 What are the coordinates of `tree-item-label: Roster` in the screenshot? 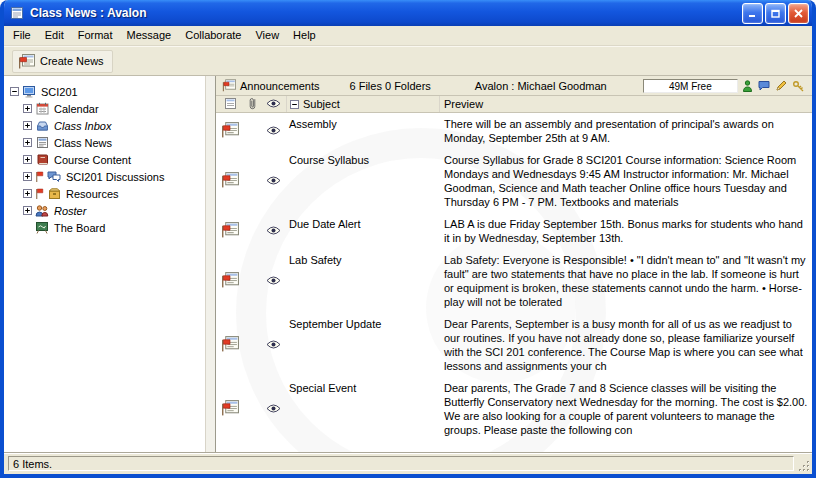 It's located at (69, 211).